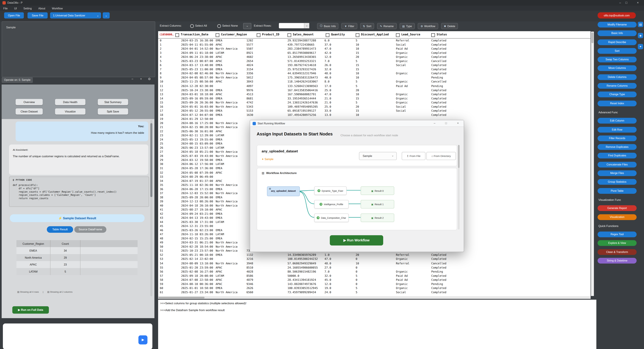 The height and width of the screenshot is (349, 644). I want to click on function-button-visualize: Visualize, so click(70, 111).